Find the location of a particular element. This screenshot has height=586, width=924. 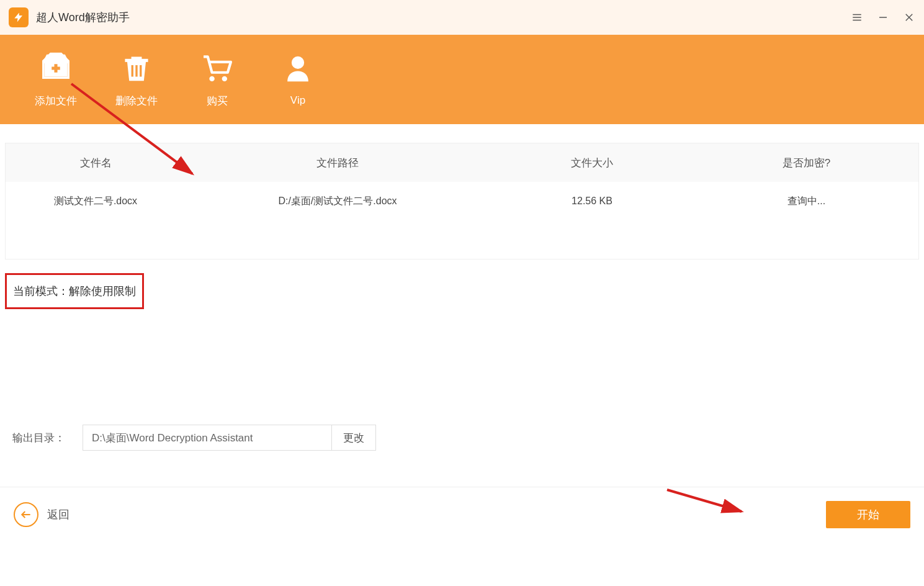

trash-icon is located at coordinates (137, 68).